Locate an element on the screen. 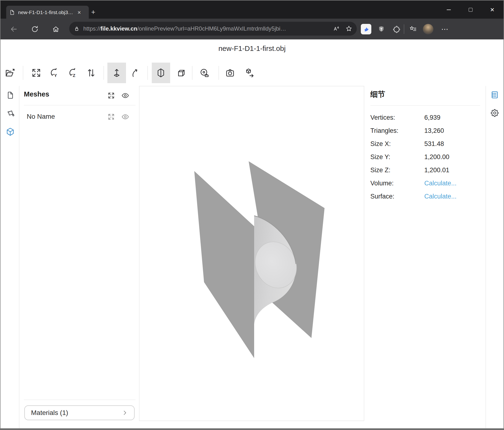 The image size is (504, 430). right-strip-divider is located at coordinates (486, 257).